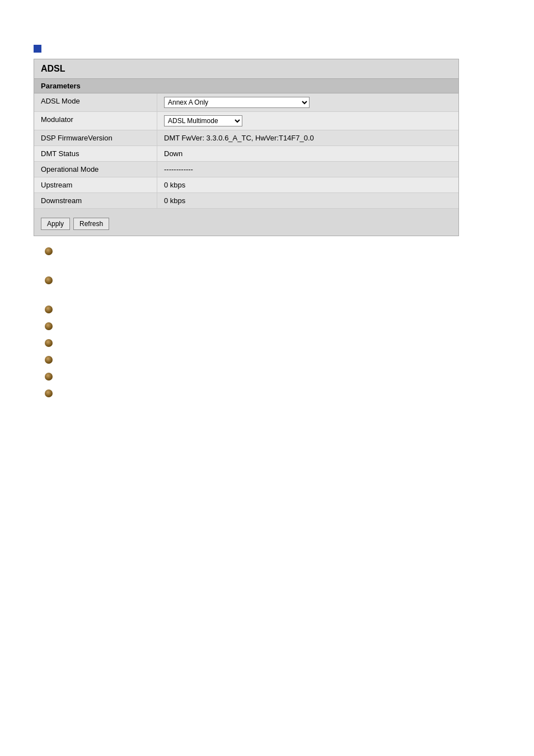 The image size is (534, 756). What do you see at coordinates (246, 201) in the screenshot?
I see `table-row: Downstream 0 kbps` at bounding box center [246, 201].